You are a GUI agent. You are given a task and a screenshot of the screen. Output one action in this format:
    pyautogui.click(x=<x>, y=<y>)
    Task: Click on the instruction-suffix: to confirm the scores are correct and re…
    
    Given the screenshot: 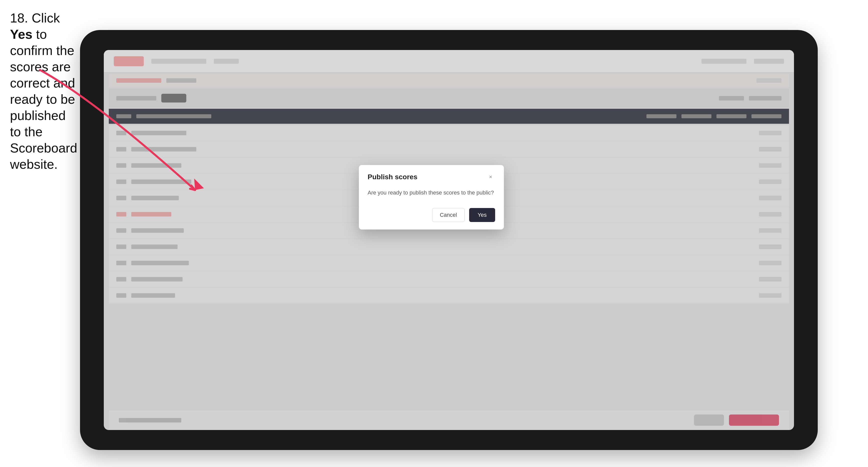 What is the action you would take?
    pyautogui.click(x=44, y=99)
    